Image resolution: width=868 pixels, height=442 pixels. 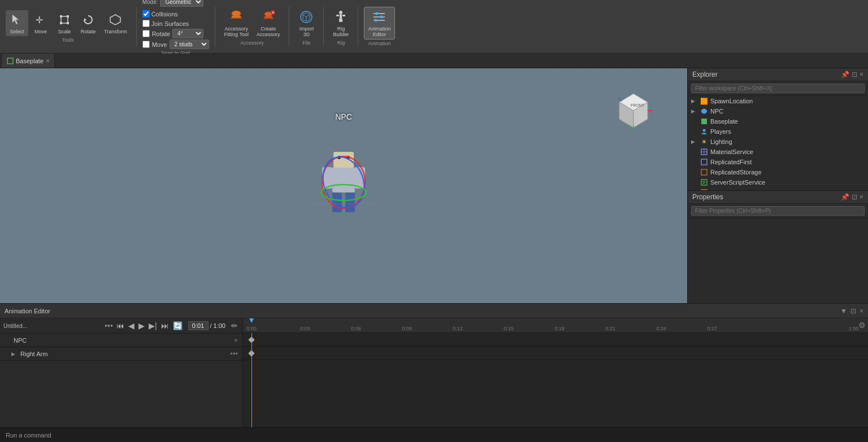 I want to click on join-surfaces-row: Join Surfaces, so click(x=176, y=24).